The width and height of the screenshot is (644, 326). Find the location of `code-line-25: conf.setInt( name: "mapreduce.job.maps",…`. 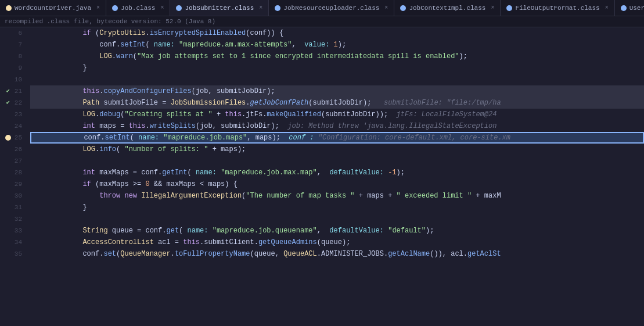

code-line-25: conf.setInt( name: "mapreduce.job.maps",… is located at coordinates (337, 138).